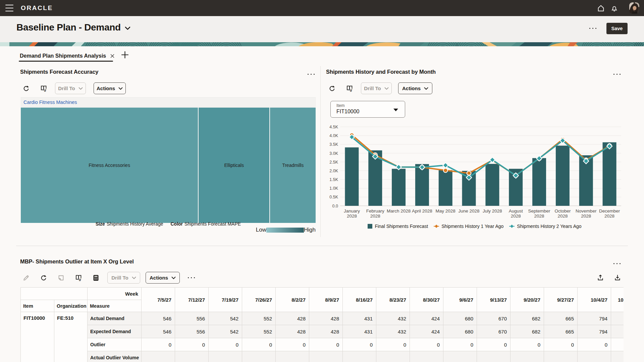 This screenshot has height=362, width=644. I want to click on column-header: 10/11/27, so click(618, 300).